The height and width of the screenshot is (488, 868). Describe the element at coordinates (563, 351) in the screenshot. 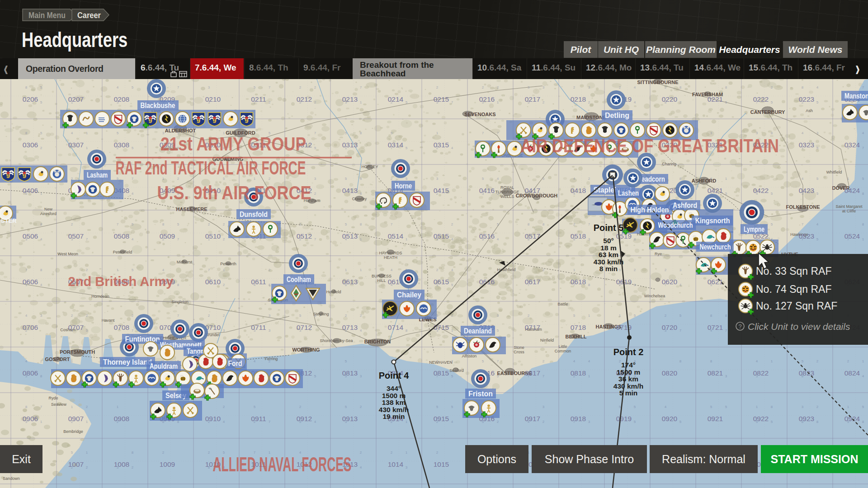

I see `svg-text: Common` at that location.